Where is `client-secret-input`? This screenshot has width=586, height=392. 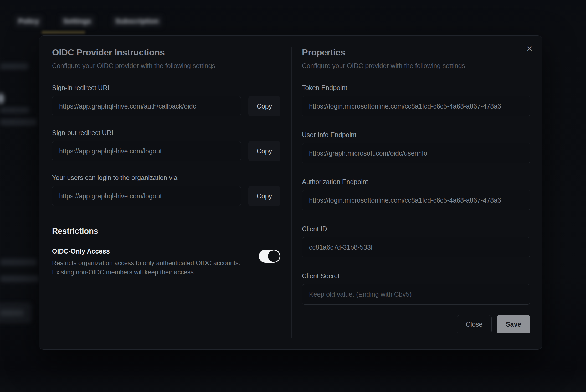 client-secret-input is located at coordinates (416, 294).